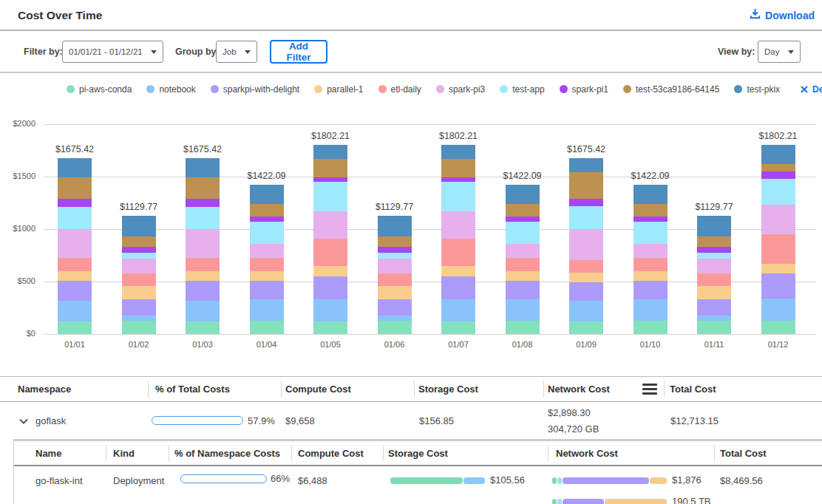  What do you see at coordinates (330, 239) in the screenshot?
I see `bar-01/05` at bounding box center [330, 239].